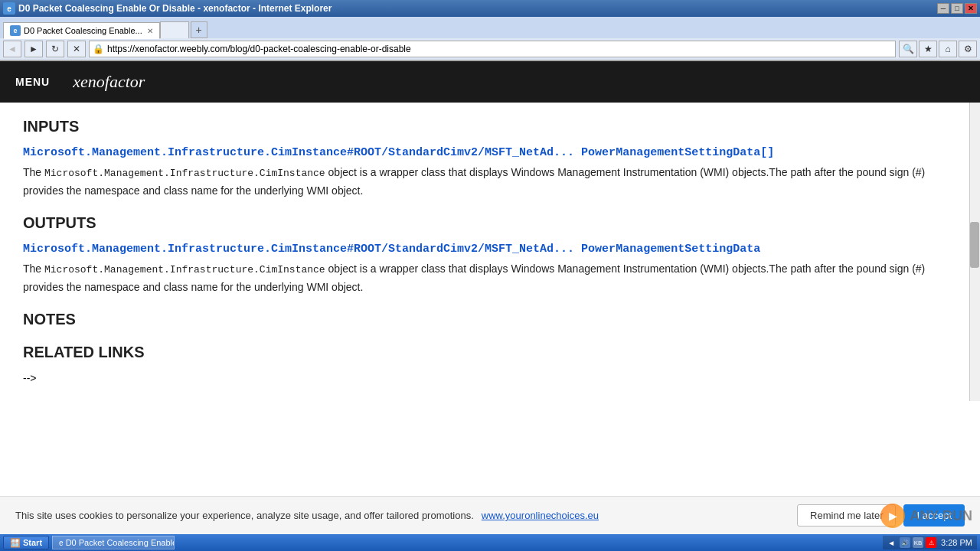 This screenshot has height=551, width=980. Describe the element at coordinates (185, 173) in the screenshot. I see `inputs-code: Microsoft.Management.Infrastructure.CimI…` at that location.